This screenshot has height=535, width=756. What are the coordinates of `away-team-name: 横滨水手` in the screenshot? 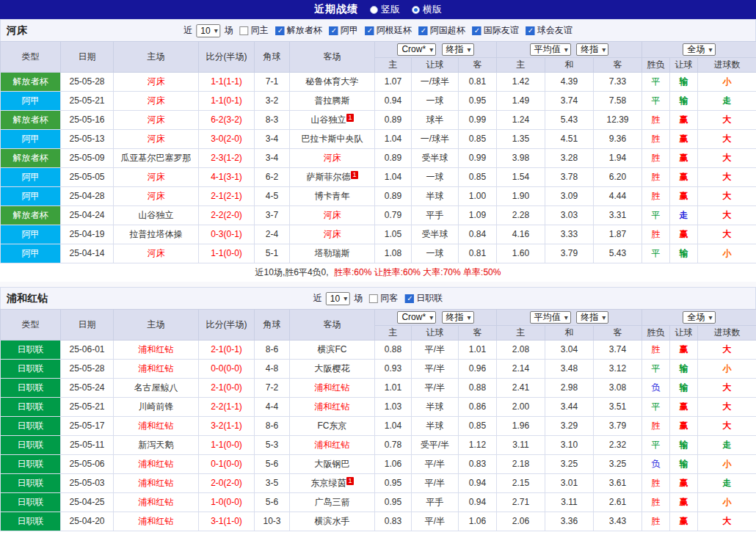 It's located at (332, 521).